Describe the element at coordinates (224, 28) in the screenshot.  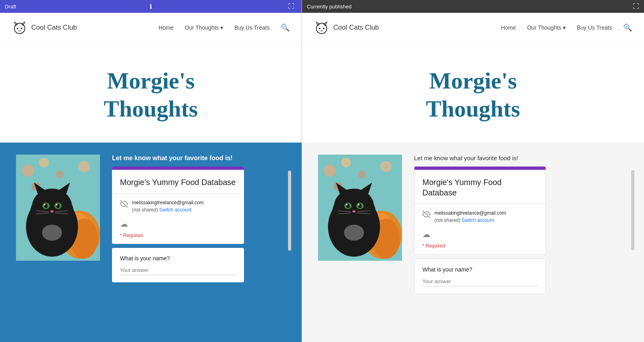
I see `left-nav-links: Home Our Thoughts ▾ Buy Us Treats 🔍` at that location.